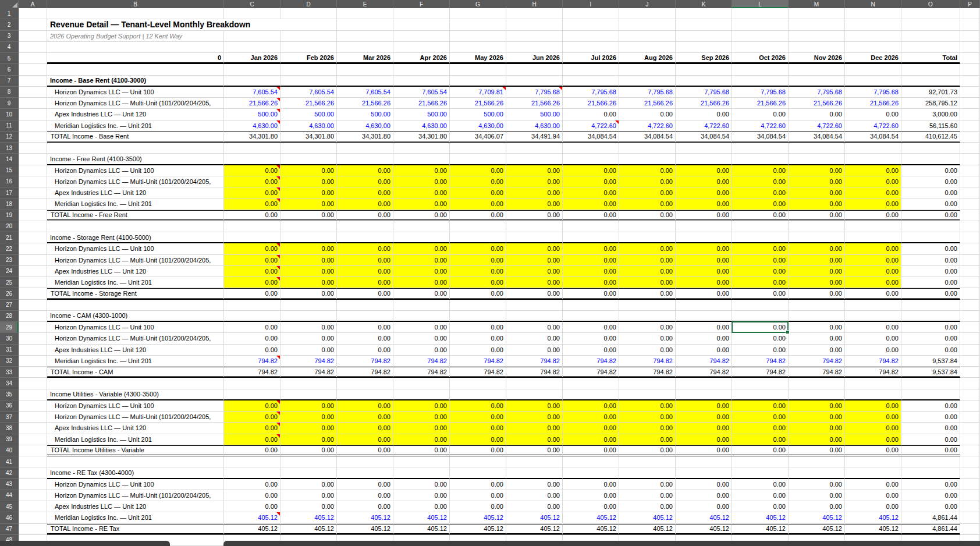 The height and width of the screenshot is (546, 980). Describe the element at coordinates (33, 137) in the screenshot. I see `cell-A12` at that location.